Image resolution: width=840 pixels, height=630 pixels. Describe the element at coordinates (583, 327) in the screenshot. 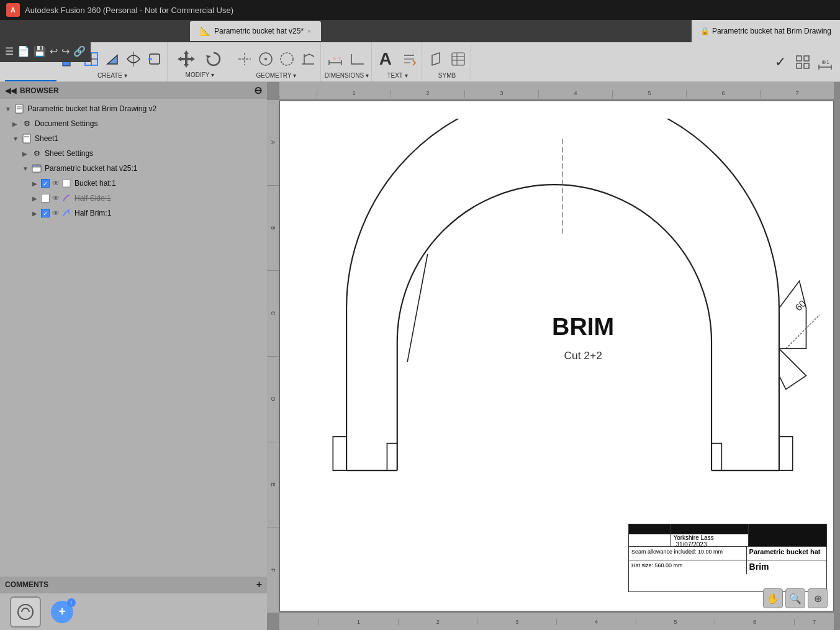

I see `brim-title: BRIM` at that location.